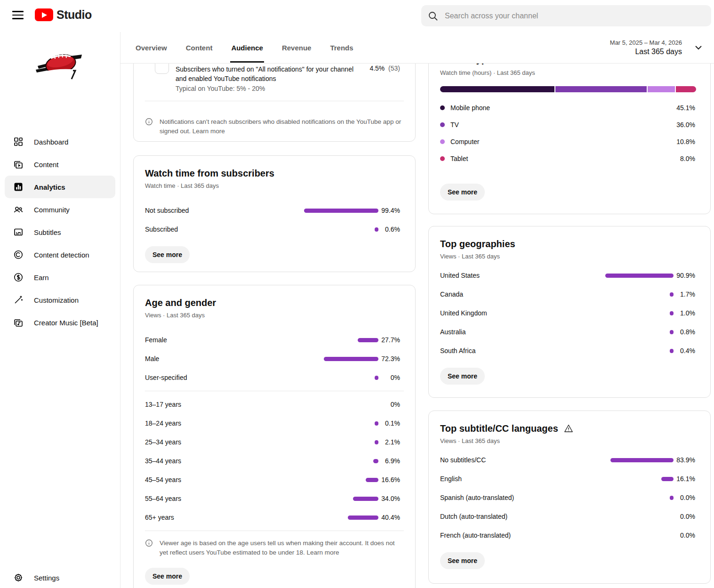 The width and height of the screenshot is (714, 588). I want to click on legend-value: 45.1%, so click(684, 108).